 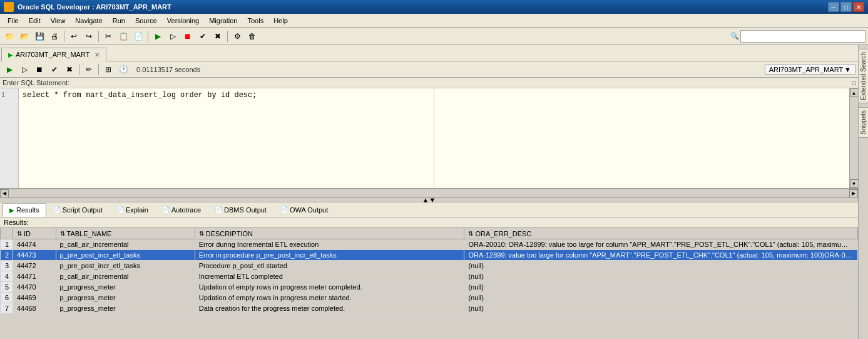 What do you see at coordinates (803, 36) in the screenshot?
I see `search-input` at bounding box center [803, 36].